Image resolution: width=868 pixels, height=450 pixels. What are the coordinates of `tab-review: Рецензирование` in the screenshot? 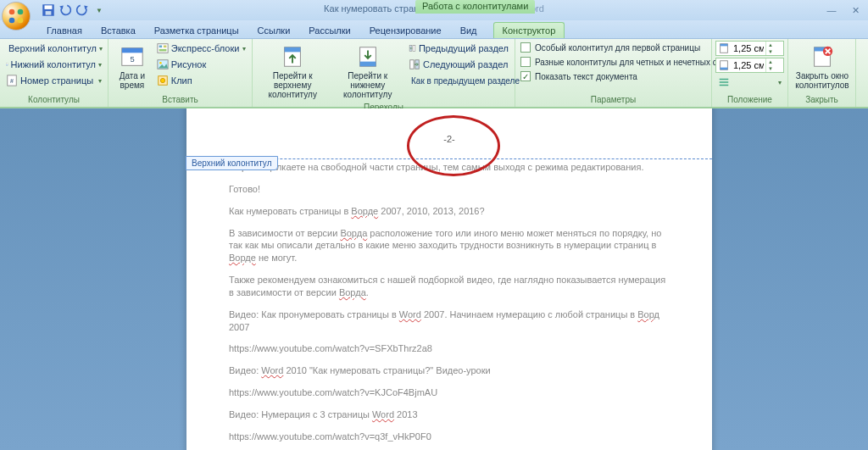 It's located at (405, 31).